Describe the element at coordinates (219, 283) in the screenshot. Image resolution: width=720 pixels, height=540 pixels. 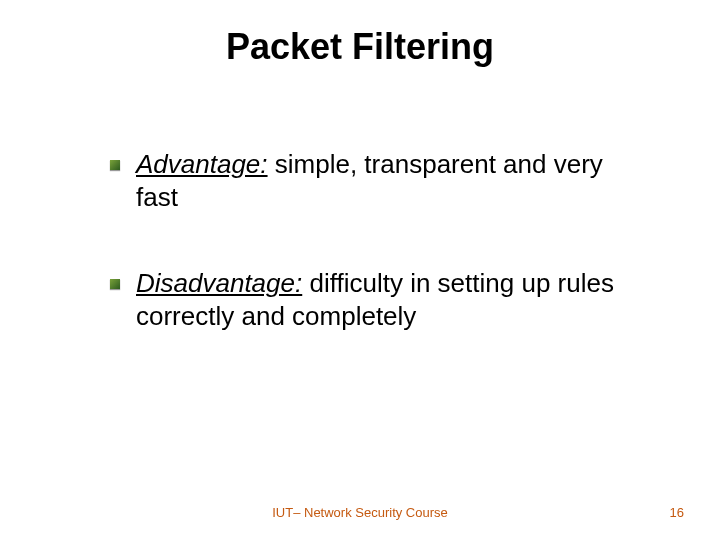
I see `bullet-lead: Disadvantage:` at that location.